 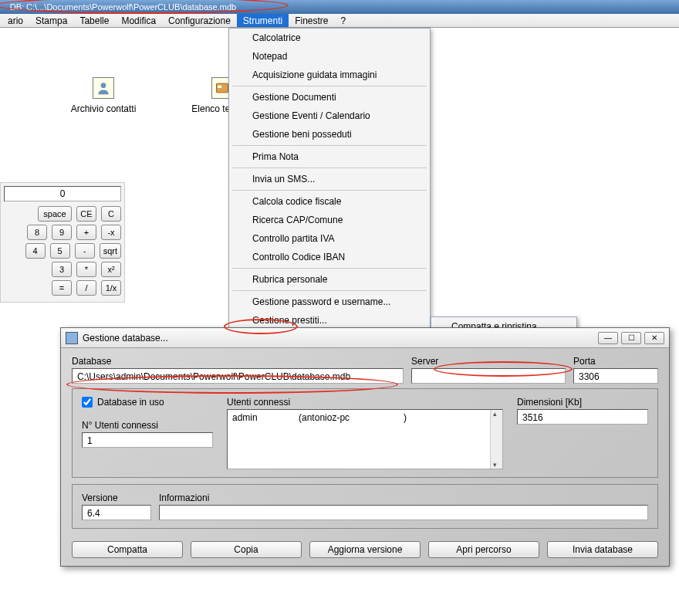 What do you see at coordinates (86, 288) in the screenshot?
I see `calc-btn-div: /` at bounding box center [86, 288].